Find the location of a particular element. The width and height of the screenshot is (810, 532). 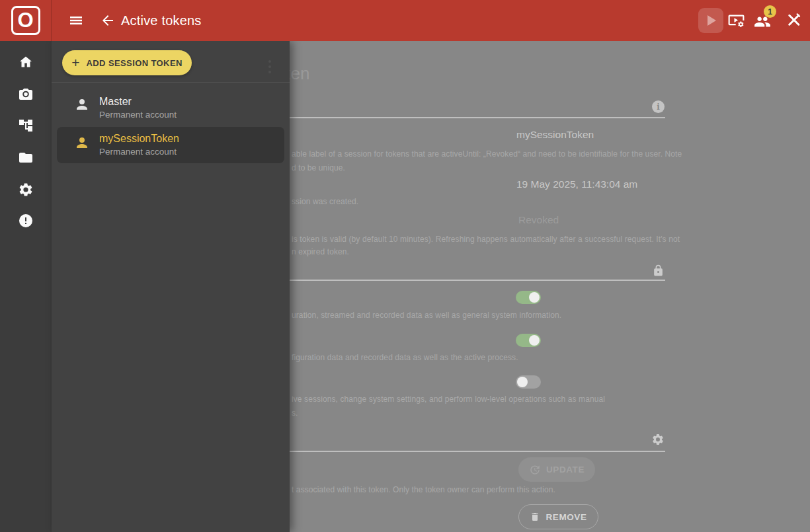

lock-icon is located at coordinates (659, 271).